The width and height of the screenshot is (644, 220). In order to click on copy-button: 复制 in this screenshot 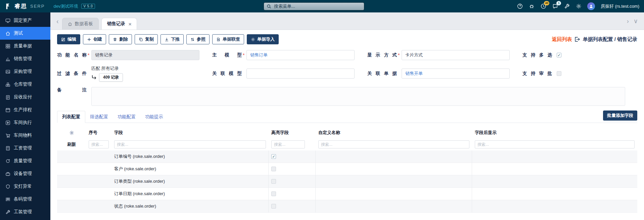, I will do `click(146, 39)`.